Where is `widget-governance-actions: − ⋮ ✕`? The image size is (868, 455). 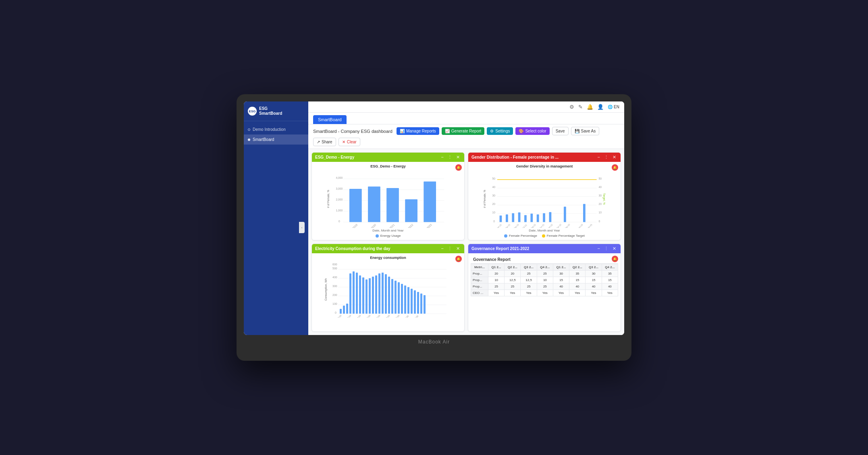
widget-governance-actions: − ⋮ ✕ is located at coordinates (607, 249).